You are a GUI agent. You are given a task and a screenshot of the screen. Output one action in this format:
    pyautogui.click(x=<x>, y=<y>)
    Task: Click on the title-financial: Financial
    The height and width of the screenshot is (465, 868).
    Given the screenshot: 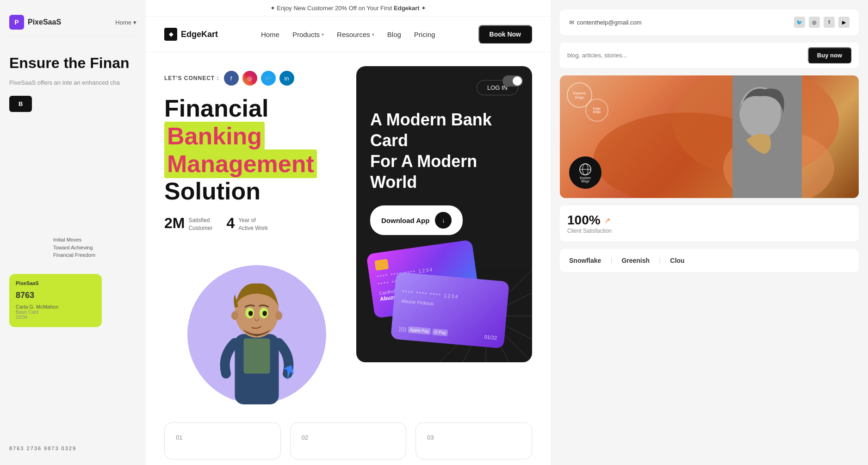 What is the action you would take?
    pyautogui.click(x=217, y=108)
    